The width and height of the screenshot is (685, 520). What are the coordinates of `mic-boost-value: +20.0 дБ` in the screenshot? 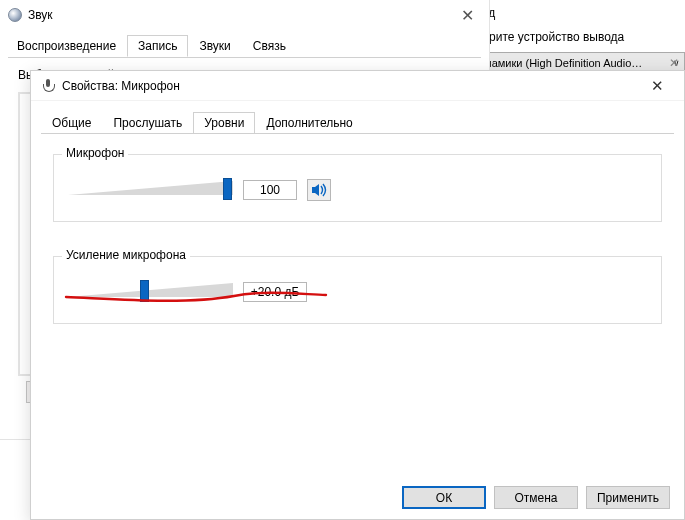 It's located at (275, 292).